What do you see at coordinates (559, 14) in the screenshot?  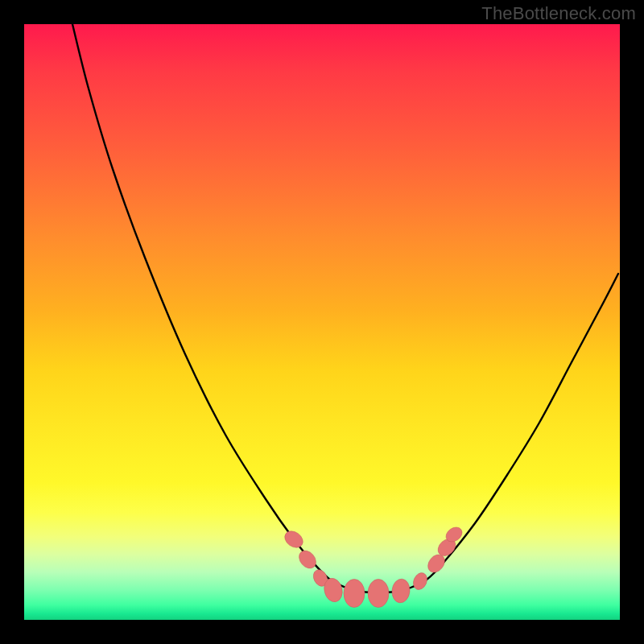 I see `watermark-label: TheBottleneck.com` at bounding box center [559, 14].